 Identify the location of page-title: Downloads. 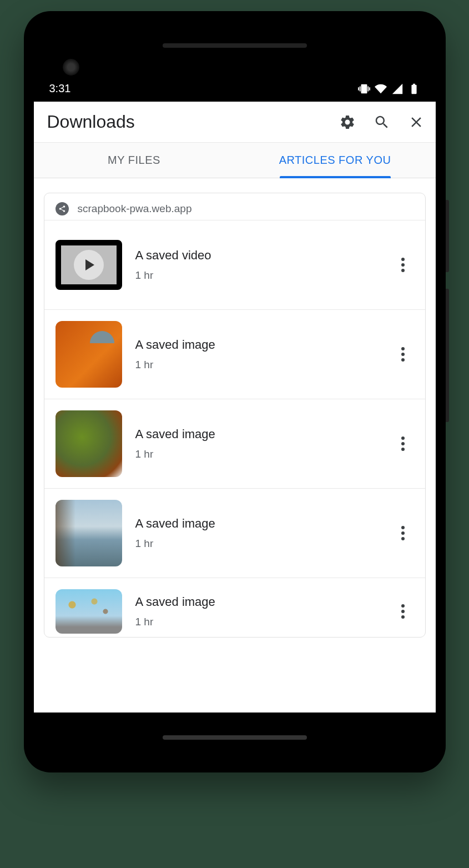
(91, 122).